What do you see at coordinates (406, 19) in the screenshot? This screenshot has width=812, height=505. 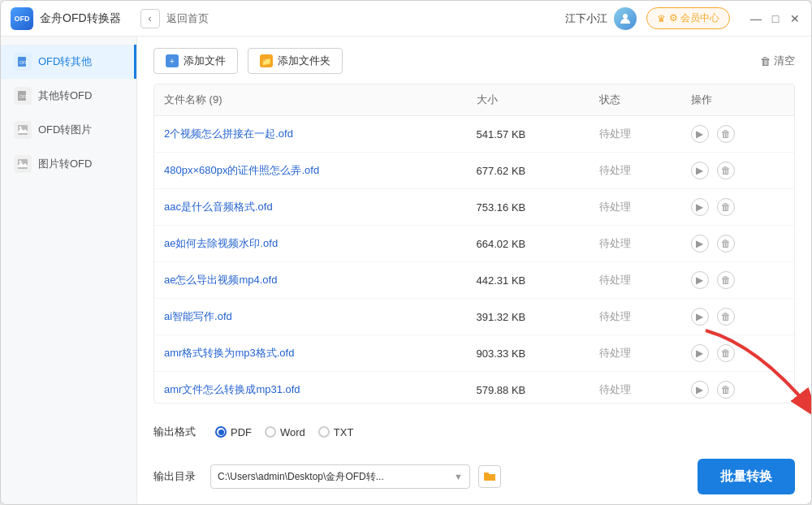 I see `title-bar: OFD 金舟OFD转换器 ‹ 返回首页 江下小江 ♛ ⚙ 会员中心 —` at bounding box center [406, 19].